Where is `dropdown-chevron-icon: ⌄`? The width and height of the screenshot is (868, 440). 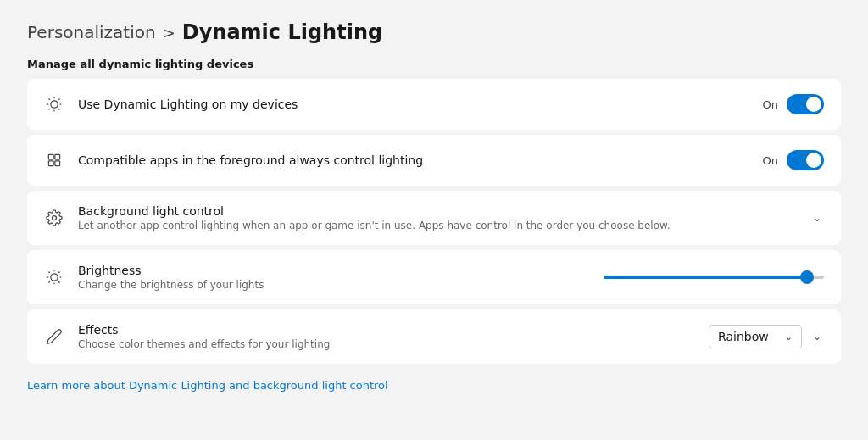
dropdown-chevron-icon: ⌄ is located at coordinates (788, 337).